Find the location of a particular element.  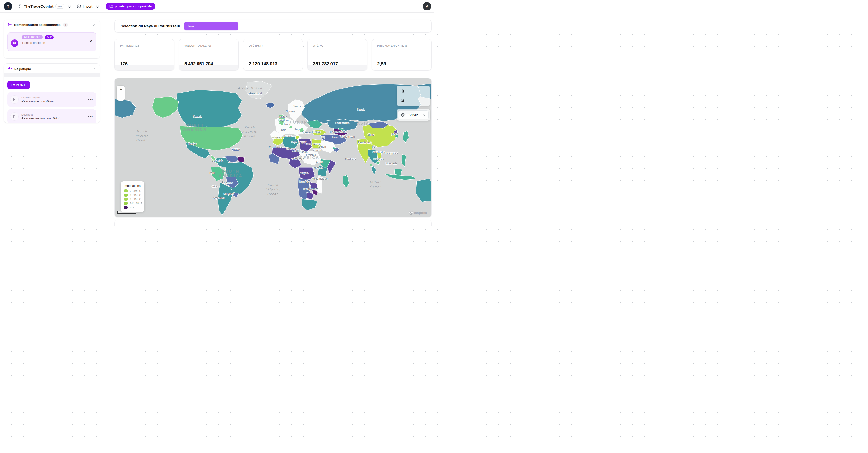

destination-menu-button: ●●● is located at coordinates (90, 117).